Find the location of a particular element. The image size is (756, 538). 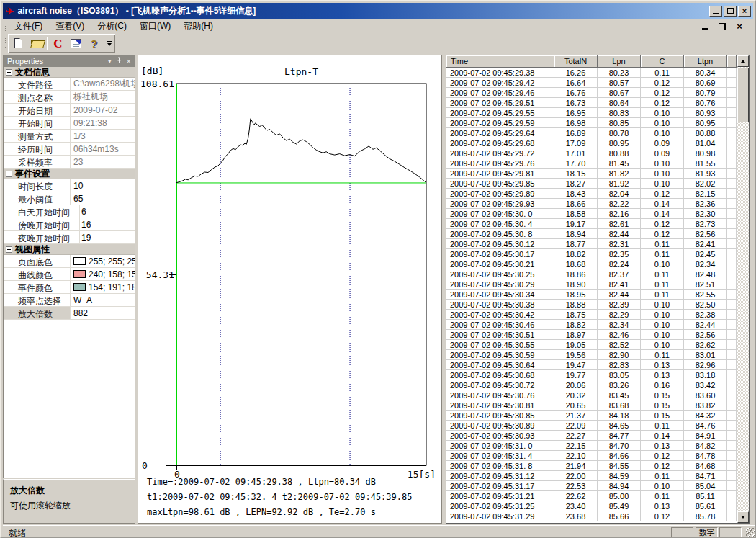

table-row: 2009-07-02 09:45:31. 821.9484.550.1284.6… is located at coordinates (592, 466).